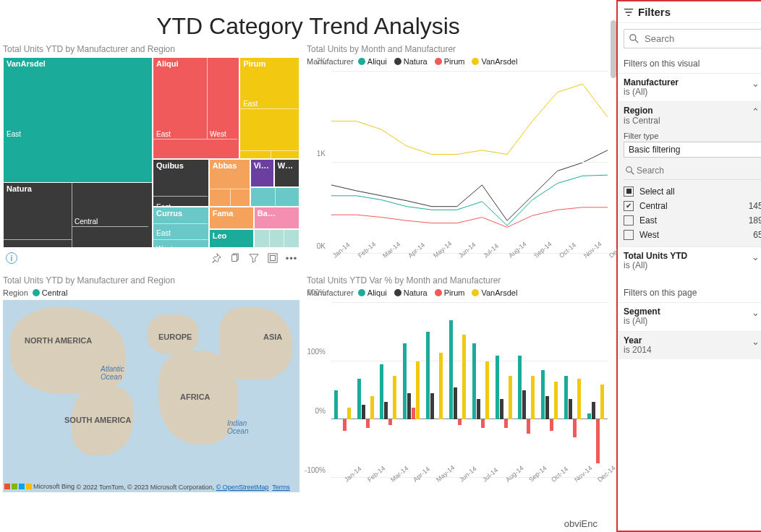 This screenshot has height=532, width=761. Describe the element at coordinates (692, 150) in the screenshot. I see `filter-type-select: Basic filtering⌄` at that location.